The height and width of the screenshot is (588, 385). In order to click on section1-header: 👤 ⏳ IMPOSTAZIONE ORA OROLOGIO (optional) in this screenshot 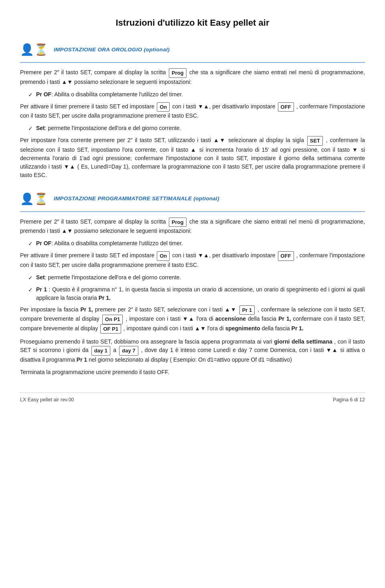, I will do `click(192, 50)`.